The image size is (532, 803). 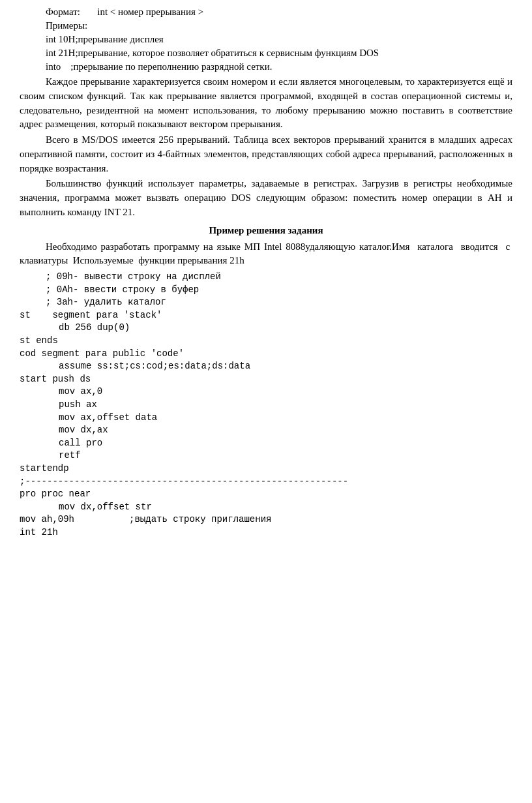 I want to click on code-push-ax: push ax, so click(x=266, y=405).